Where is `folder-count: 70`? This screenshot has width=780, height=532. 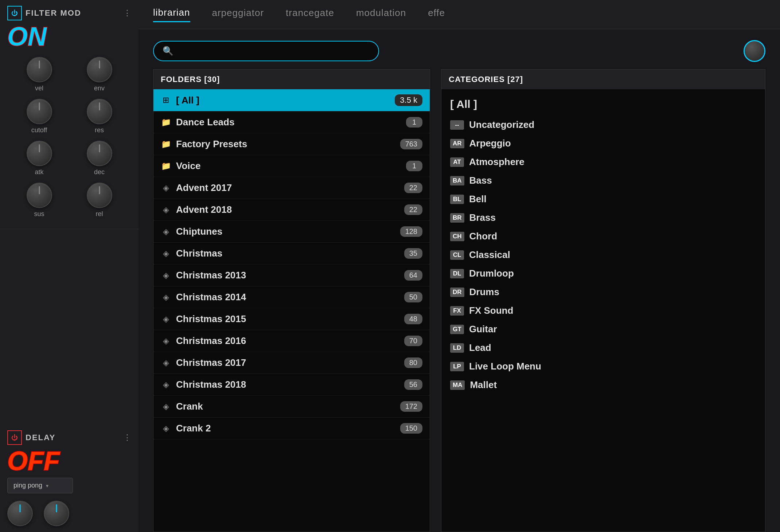 folder-count: 70 is located at coordinates (413, 341).